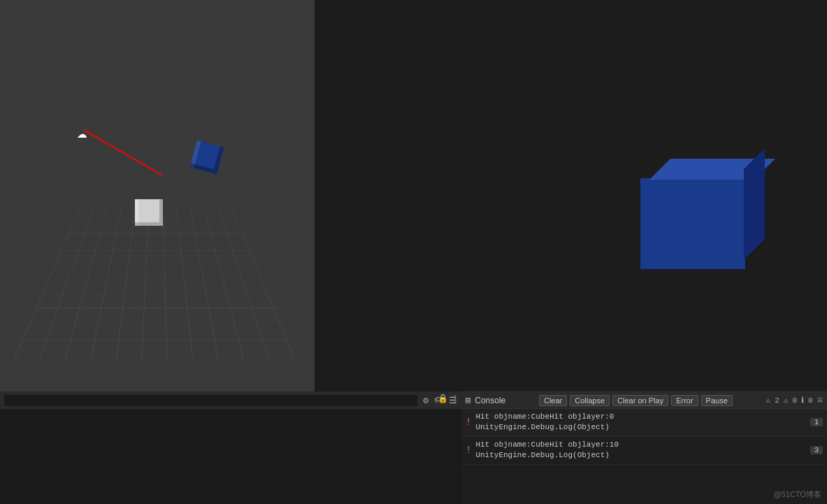 The image size is (827, 504). I want to click on info-badge-count: 0, so click(811, 401).